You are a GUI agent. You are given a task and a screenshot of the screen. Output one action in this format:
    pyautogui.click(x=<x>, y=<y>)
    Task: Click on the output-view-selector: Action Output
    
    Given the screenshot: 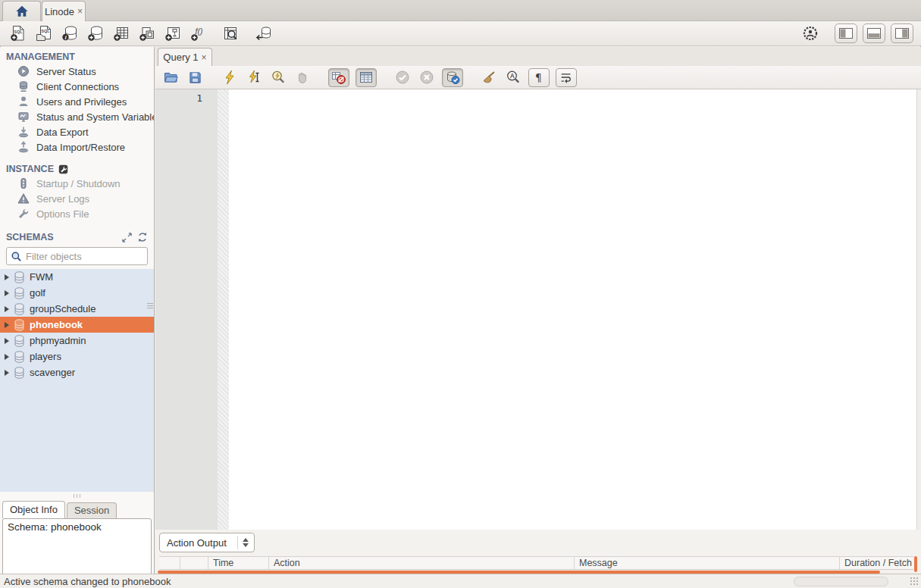 What is the action you would take?
    pyautogui.click(x=207, y=543)
    